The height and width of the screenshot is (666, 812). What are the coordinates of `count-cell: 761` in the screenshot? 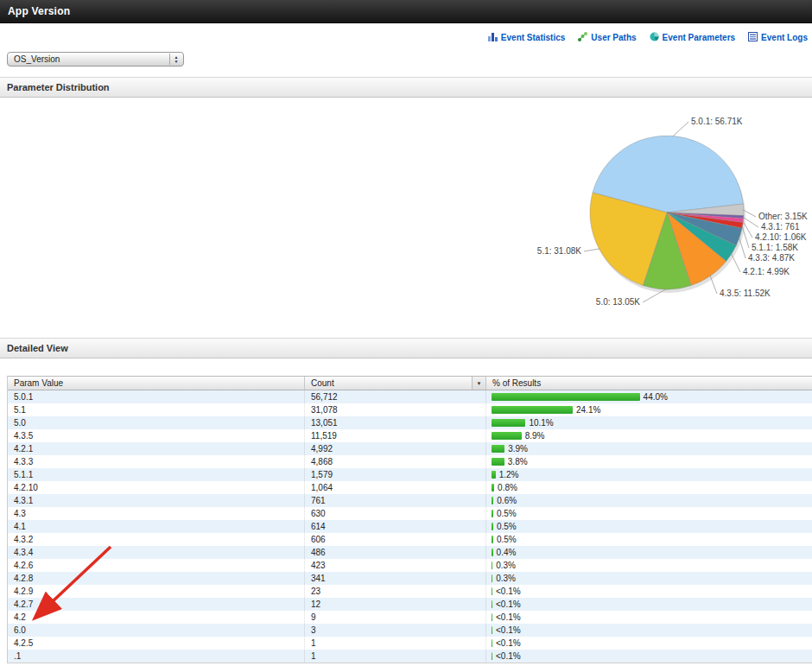 It's located at (396, 501).